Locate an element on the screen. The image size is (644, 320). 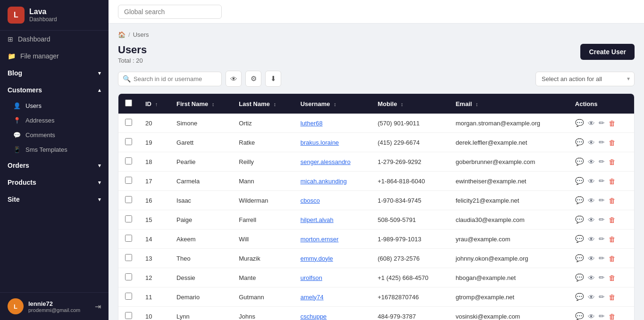
username-link: cbosco is located at coordinates (310, 201).